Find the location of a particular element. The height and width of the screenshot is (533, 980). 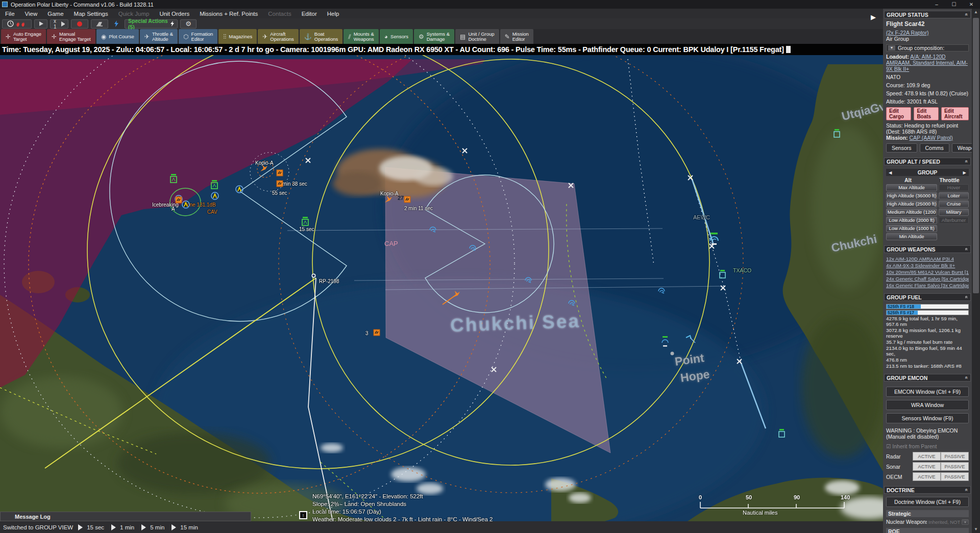

tab-mounts-weapons: ⫽Mounts & Weapons is located at coordinates (361, 37).